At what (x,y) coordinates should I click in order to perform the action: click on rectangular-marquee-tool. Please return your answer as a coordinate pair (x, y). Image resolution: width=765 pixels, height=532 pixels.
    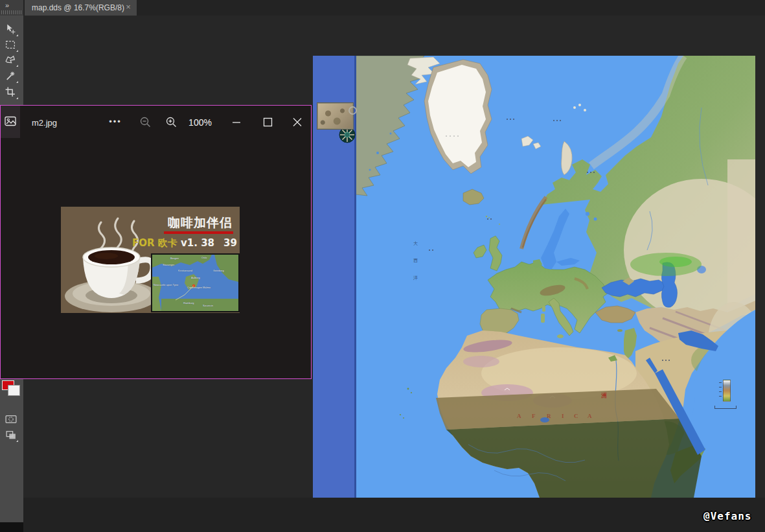
    Looking at the image, I should click on (12, 46).